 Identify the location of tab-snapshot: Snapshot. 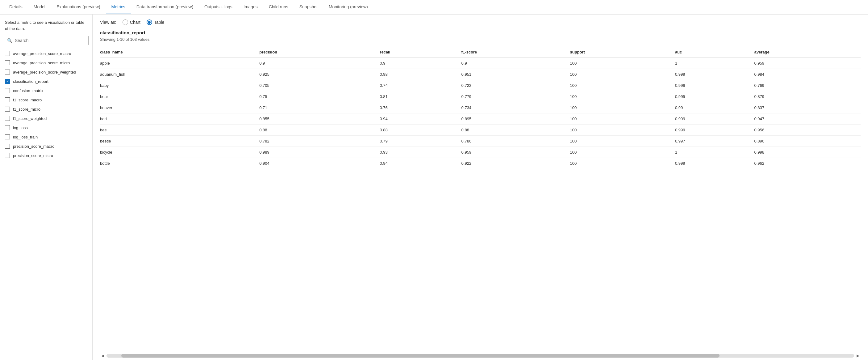
(309, 7).